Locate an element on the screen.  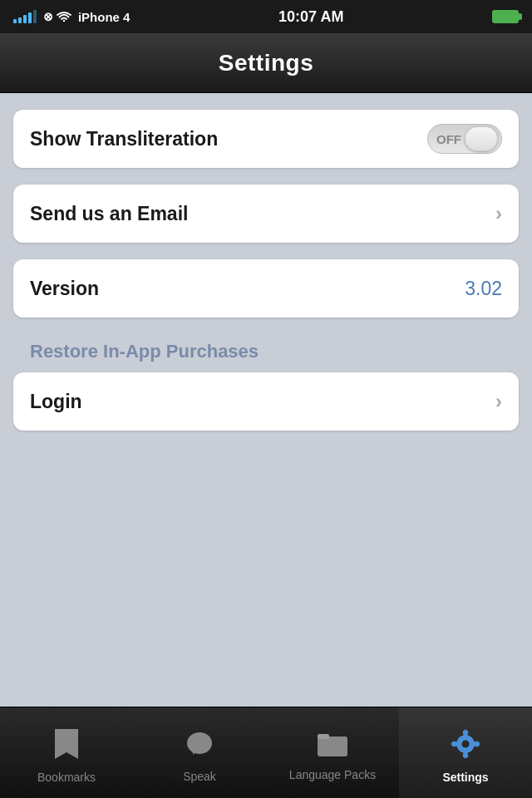
nav-bar: Settings is located at coordinates (266, 63).